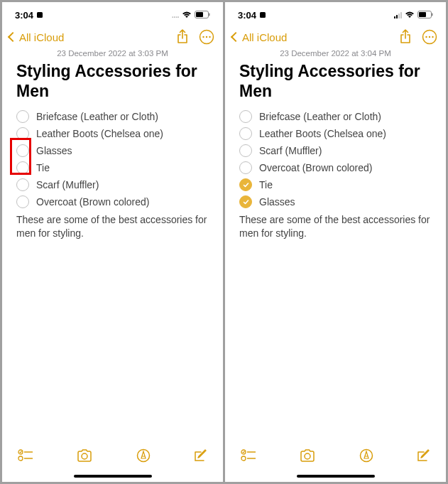 Image resolution: width=448 pixels, height=484 pixels. What do you see at coordinates (112, 13) in the screenshot?
I see `status-bar: 3:04 ....` at bounding box center [112, 13].